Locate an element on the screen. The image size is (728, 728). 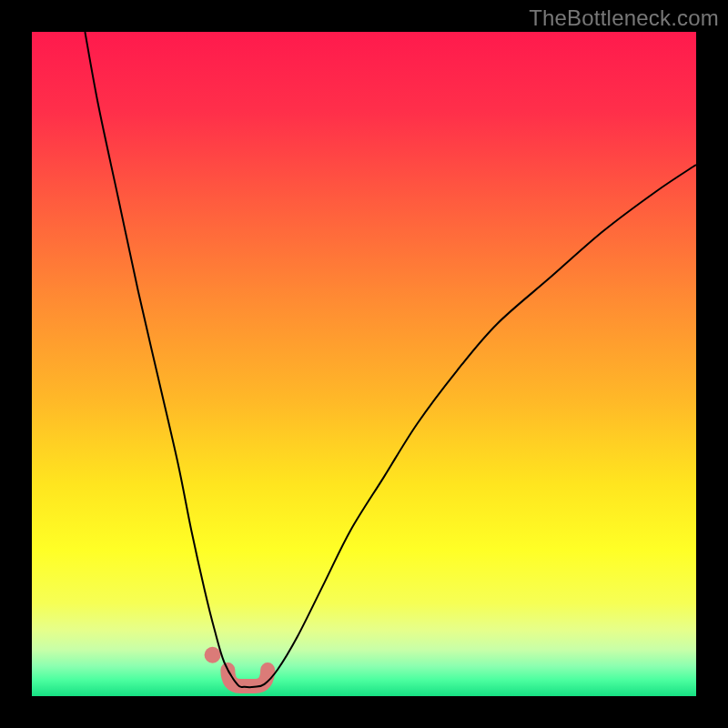
bottleneck-dot-icon is located at coordinates (213, 655).